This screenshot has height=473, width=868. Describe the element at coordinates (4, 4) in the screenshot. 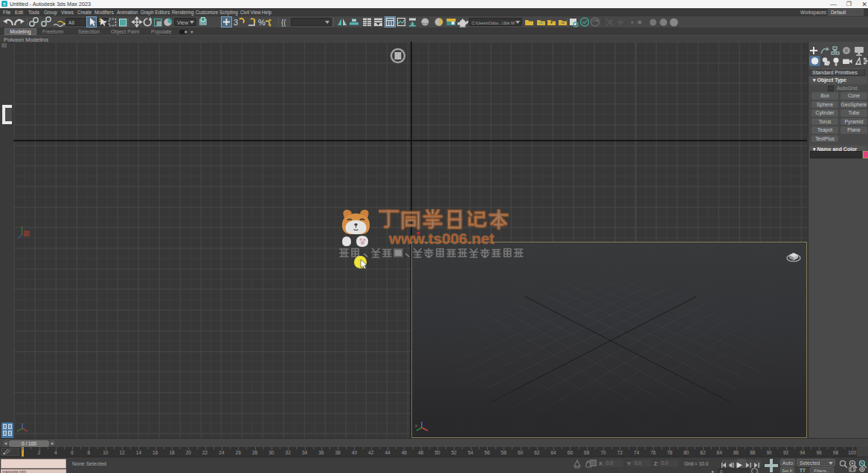

I see `svg-text: B` at that location.